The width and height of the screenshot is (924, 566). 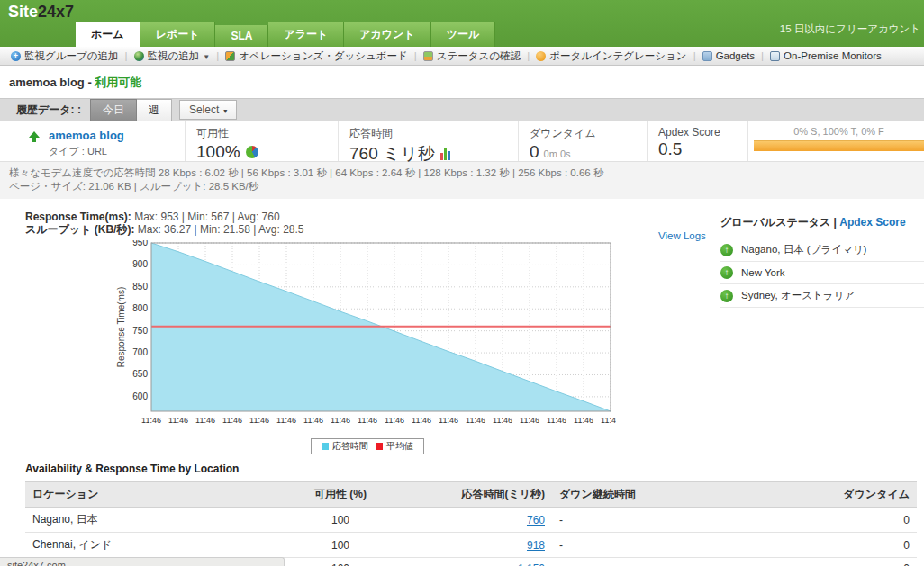 What do you see at coordinates (204, 110) in the screenshot?
I see `select-label: Select` at bounding box center [204, 110].